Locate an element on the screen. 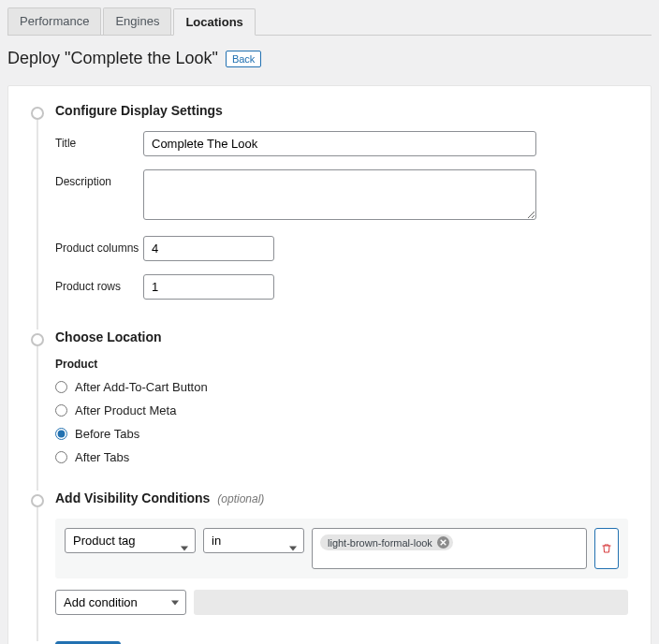 This screenshot has height=644, width=659. section-heading-text: Add Visibility Conditions is located at coordinates (133, 498).